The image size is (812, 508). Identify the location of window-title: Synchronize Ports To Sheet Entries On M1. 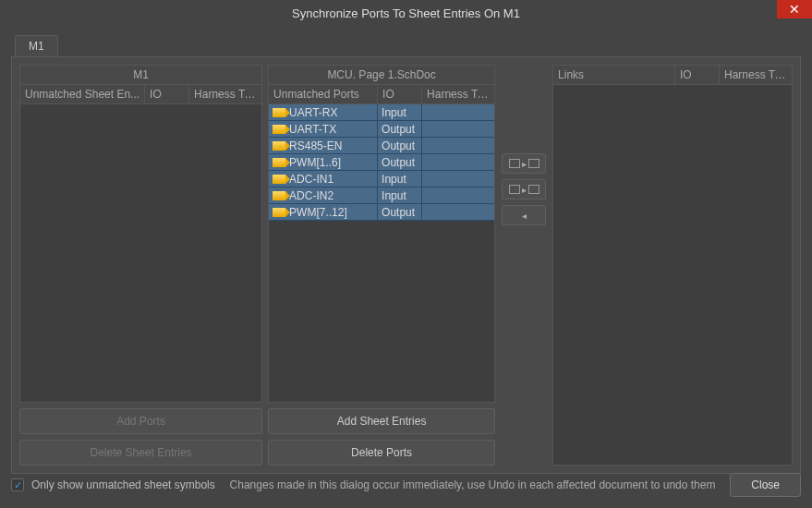
(406, 13).